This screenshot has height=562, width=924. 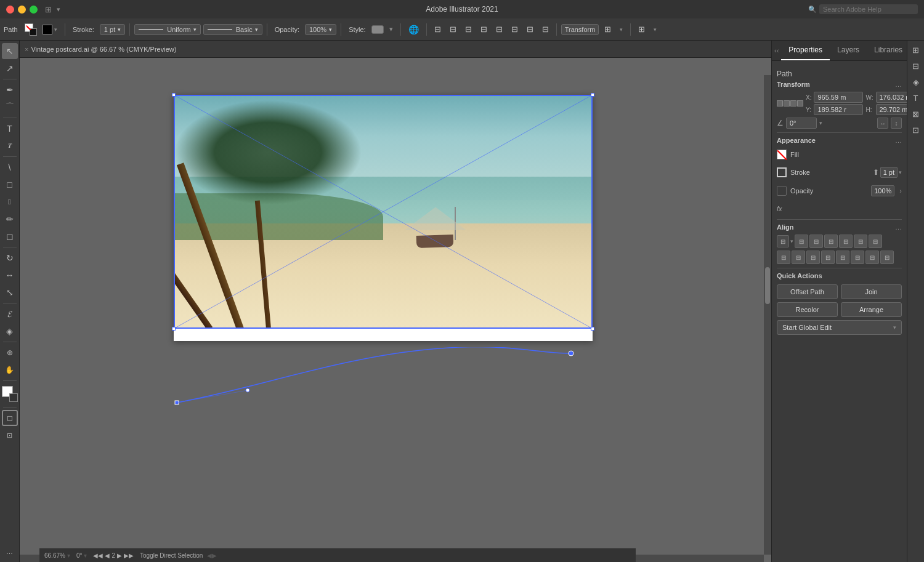 I want to click on align-btn-8: ⊟, so click(x=546, y=30).